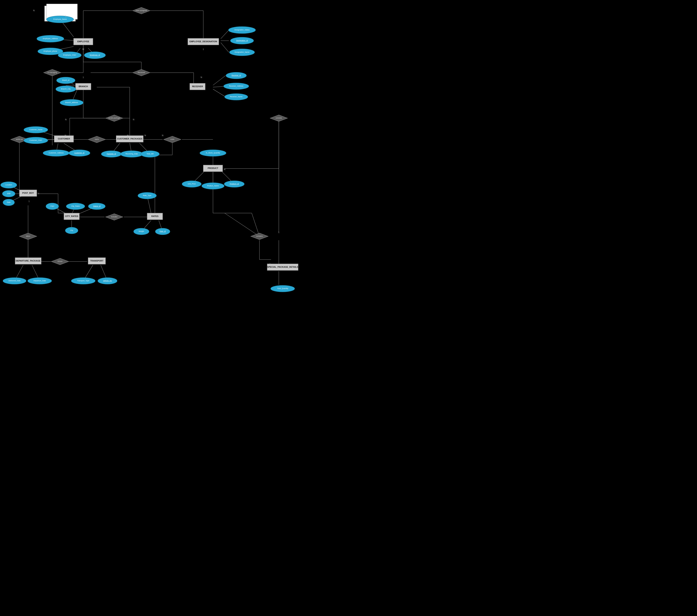 The height and width of the screenshot is (616, 697). What do you see at coordinates (111, 154) in the screenshot?
I see `attr-package-id-label: Package_Id` at bounding box center [111, 154].